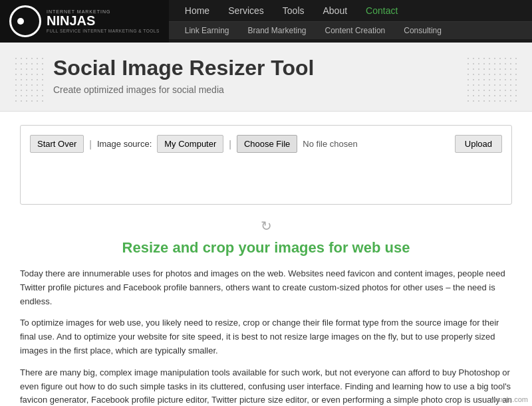  I want to click on page-title: Social Image Resizer Tool, so click(283, 68).